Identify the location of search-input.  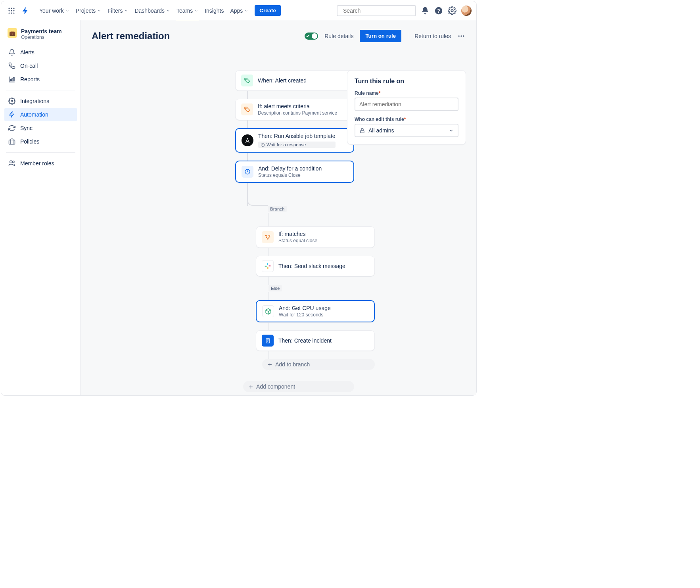
(378, 11).